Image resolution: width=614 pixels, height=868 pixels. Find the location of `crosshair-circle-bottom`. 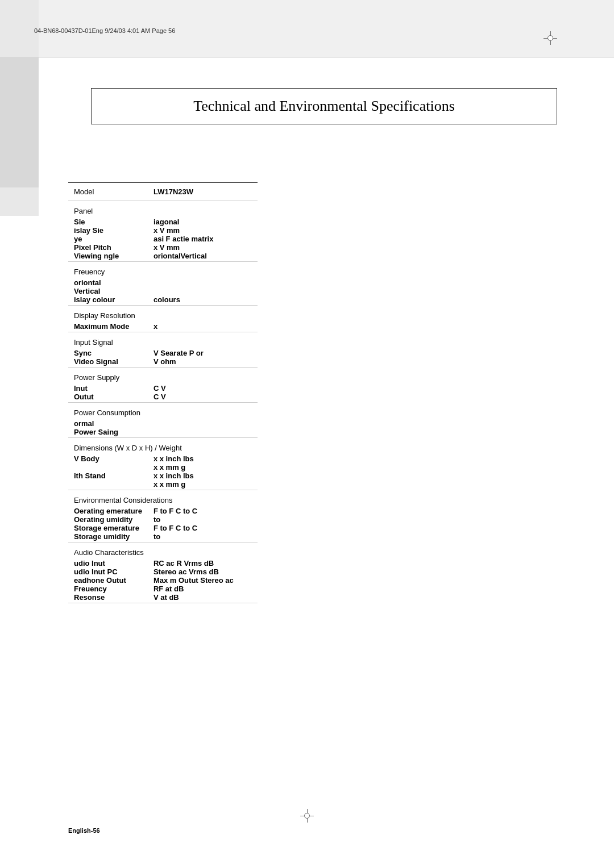

crosshair-circle-bottom is located at coordinates (307, 816).